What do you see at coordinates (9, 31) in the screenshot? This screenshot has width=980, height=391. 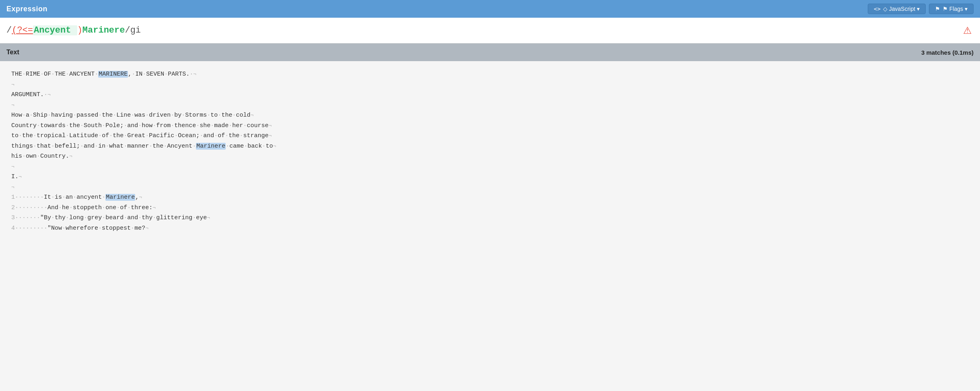 I see `regex-slash-open: /` at bounding box center [9, 31].